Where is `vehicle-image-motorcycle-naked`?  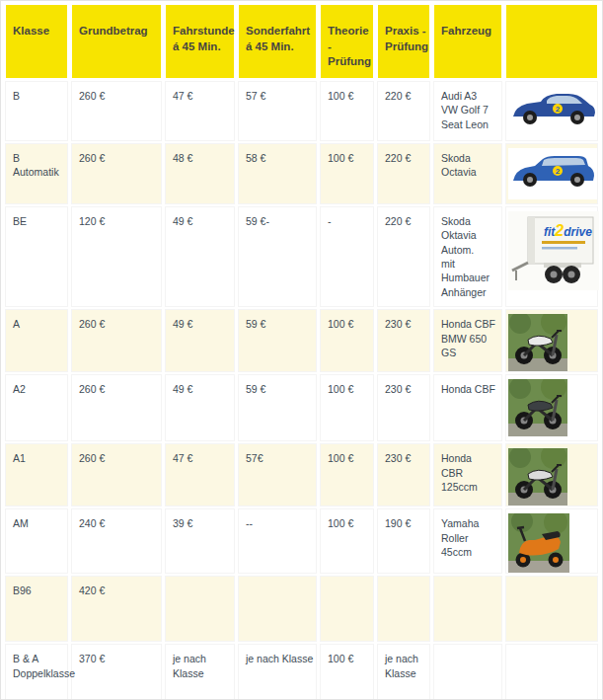
vehicle-image-motorcycle-naked is located at coordinates (553, 408).